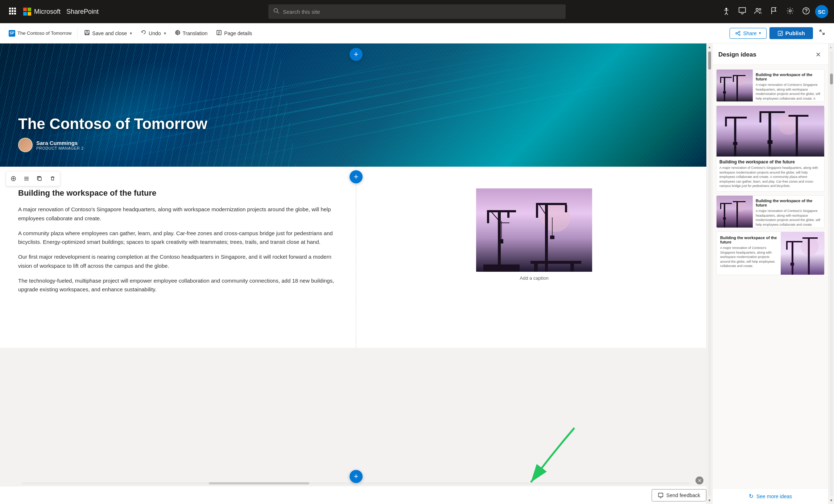  What do you see at coordinates (153, 33) in the screenshot?
I see `undo-button: Undo ▾` at bounding box center [153, 33].